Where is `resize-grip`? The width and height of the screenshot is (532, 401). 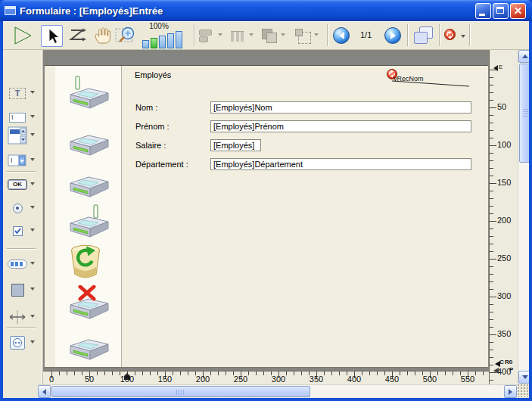 resize-grip is located at coordinates (524, 390).